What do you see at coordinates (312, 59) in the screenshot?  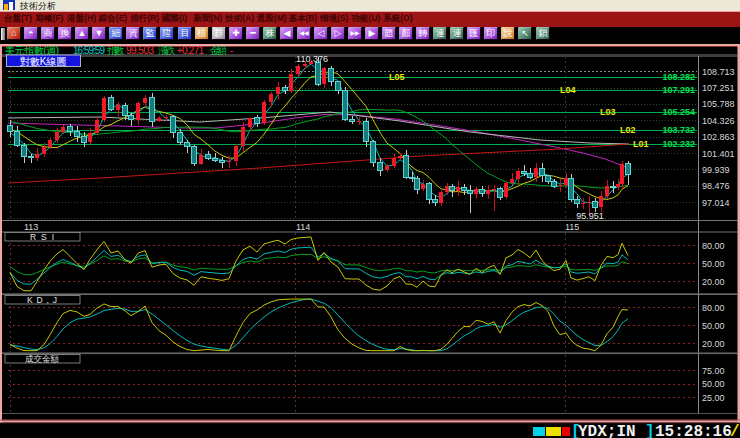 I see `svg-text: 110.376` at bounding box center [312, 59].